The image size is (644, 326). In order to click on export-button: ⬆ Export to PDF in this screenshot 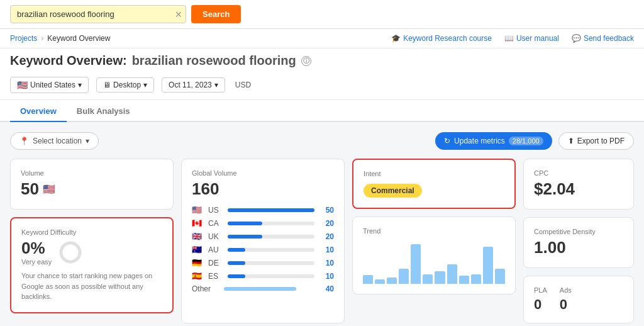, I will do `click(596, 141)`.